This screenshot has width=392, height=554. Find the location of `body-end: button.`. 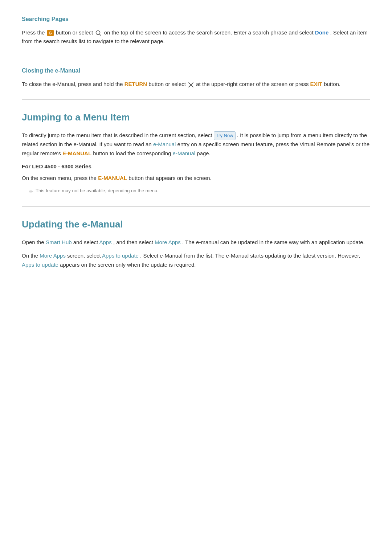

body-end: button. is located at coordinates (332, 84).